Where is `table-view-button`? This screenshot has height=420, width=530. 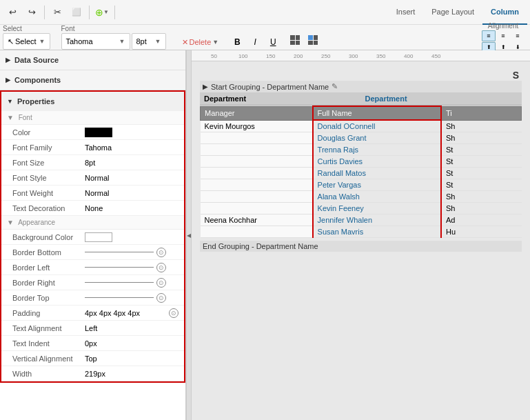
table-view-button is located at coordinates (313, 40).